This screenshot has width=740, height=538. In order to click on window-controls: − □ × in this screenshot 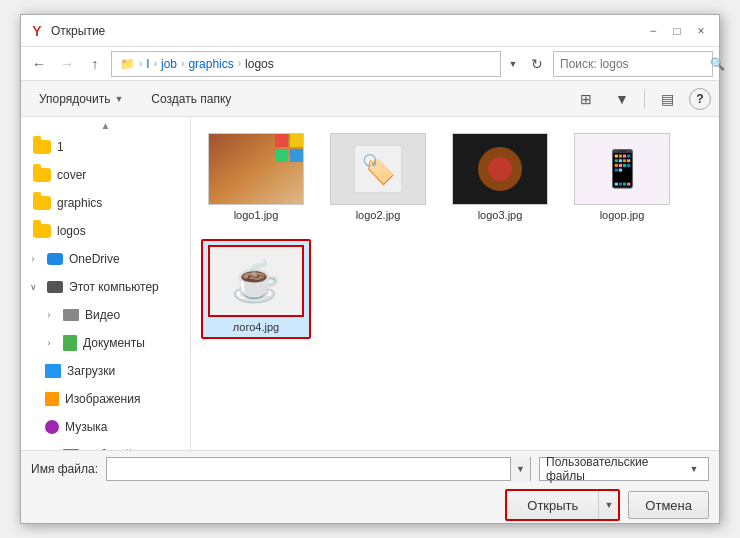, I will do `click(677, 31)`.